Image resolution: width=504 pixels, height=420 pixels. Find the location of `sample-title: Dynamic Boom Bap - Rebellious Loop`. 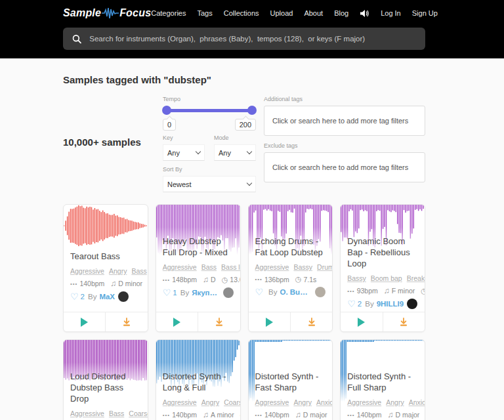

sample-title: Dynamic Boom Bap - Rebellious Loop is located at coordinates (383, 252).